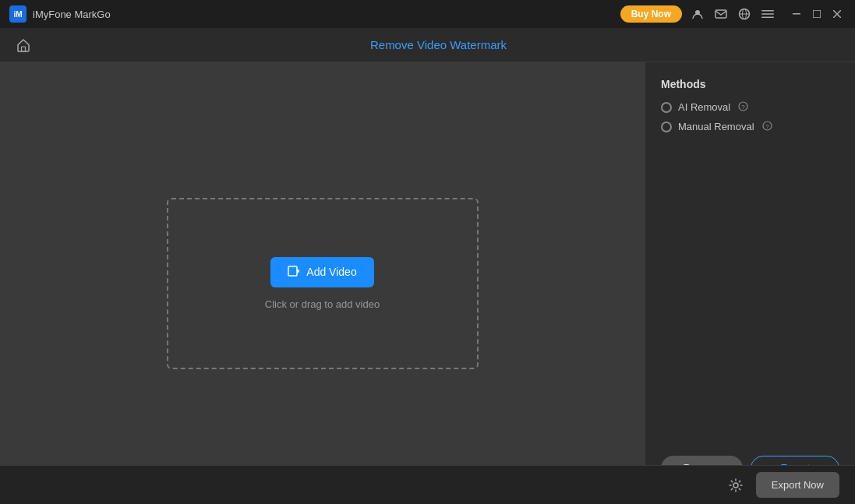  Describe the element at coordinates (323, 304) in the screenshot. I see `drop-hint-text: Click or drag to add video` at that location.